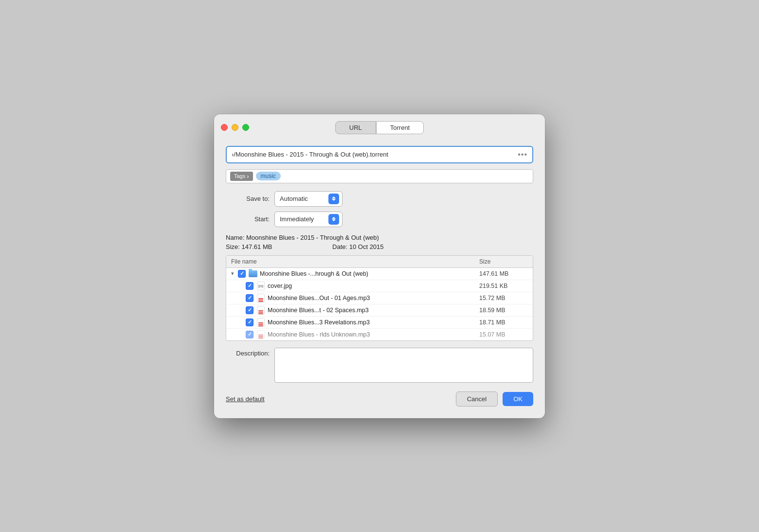 The image size is (759, 532). What do you see at coordinates (248, 198) in the screenshot?
I see `save-to-label: Save to:` at bounding box center [248, 198].